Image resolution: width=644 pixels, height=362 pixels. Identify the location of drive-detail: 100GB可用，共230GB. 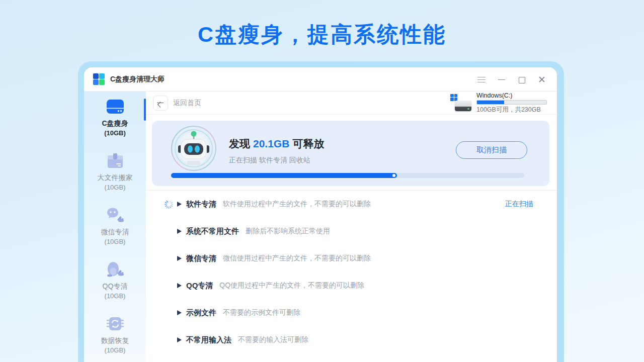
(512, 110).